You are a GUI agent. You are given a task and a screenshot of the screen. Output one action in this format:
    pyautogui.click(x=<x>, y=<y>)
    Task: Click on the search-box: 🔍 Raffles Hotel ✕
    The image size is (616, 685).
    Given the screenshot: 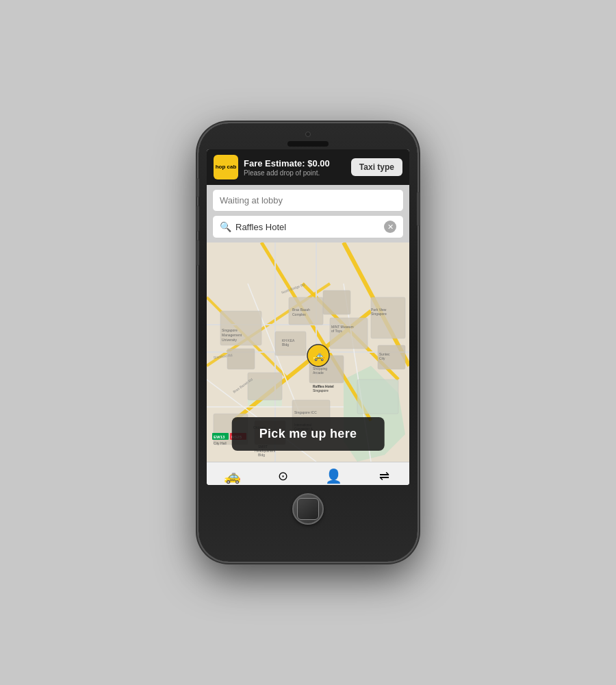 What is the action you would take?
    pyautogui.click(x=308, y=227)
    